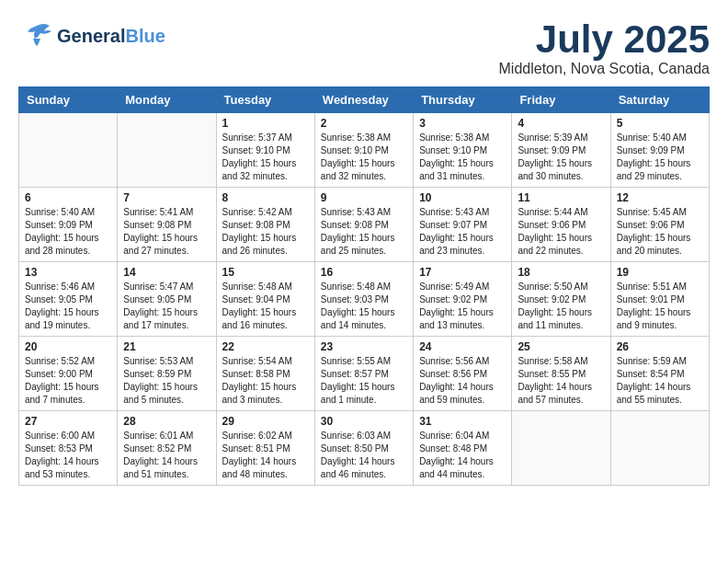 This screenshot has height=563, width=728. What do you see at coordinates (364, 198) in the screenshot?
I see `day-number: 9` at bounding box center [364, 198].